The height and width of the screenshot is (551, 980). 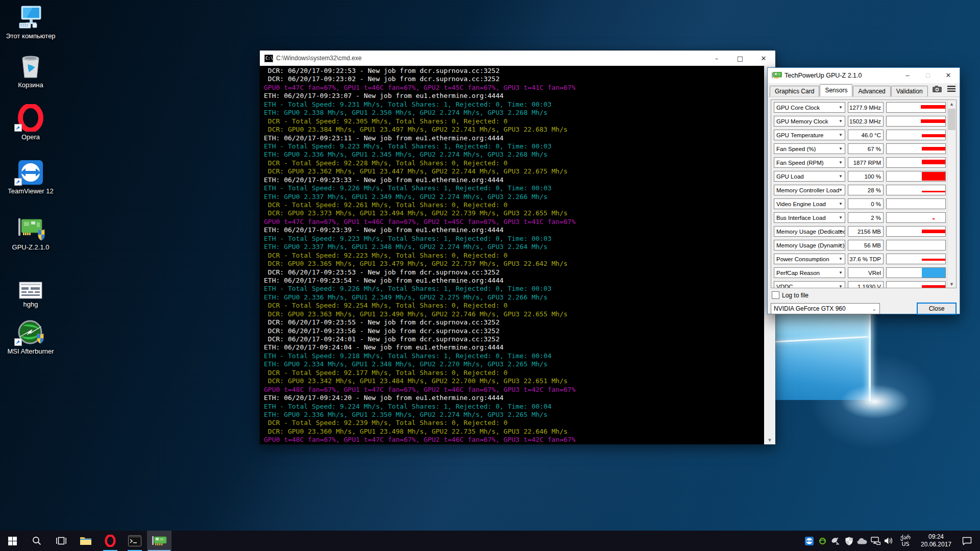 What do you see at coordinates (800, 135) in the screenshot?
I see `sensor-name: GPU Temperature` at bounding box center [800, 135].